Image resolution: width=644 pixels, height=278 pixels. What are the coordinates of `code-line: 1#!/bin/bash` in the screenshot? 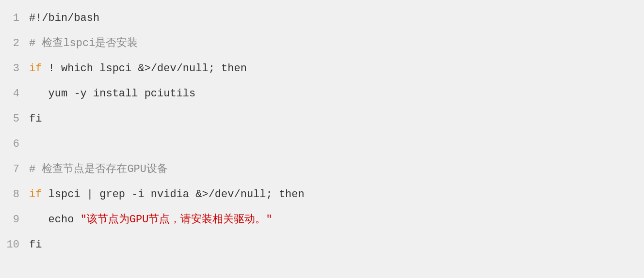 It's located at (322, 20).